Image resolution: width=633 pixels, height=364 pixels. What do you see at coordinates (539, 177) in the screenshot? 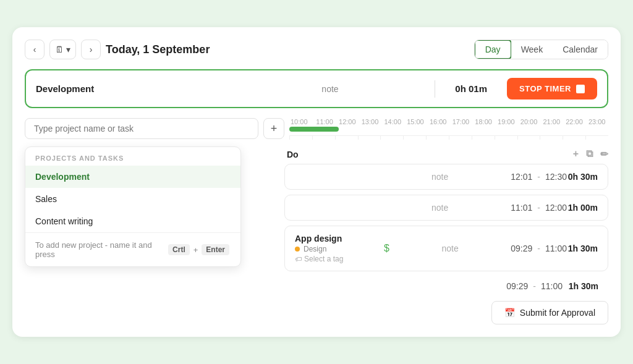
I see `entry-1-dash: -` at bounding box center [539, 177].